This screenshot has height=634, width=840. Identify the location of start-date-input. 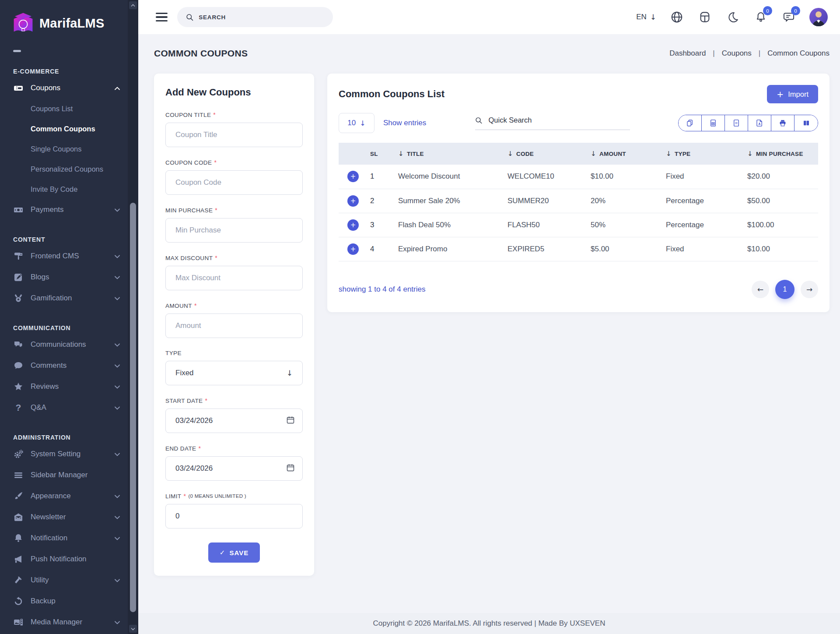
(234, 421).